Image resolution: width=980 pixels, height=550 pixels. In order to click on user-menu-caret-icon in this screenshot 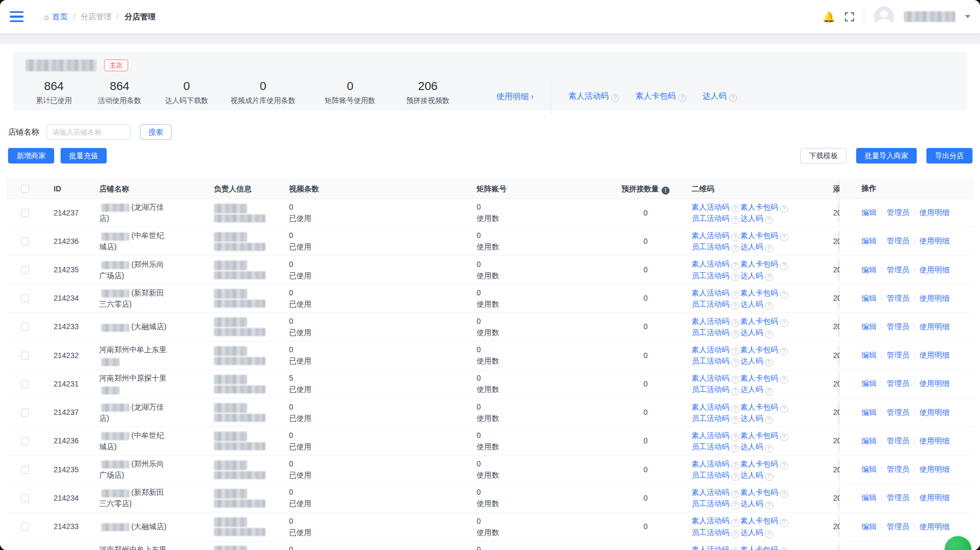, I will do `click(968, 17)`.